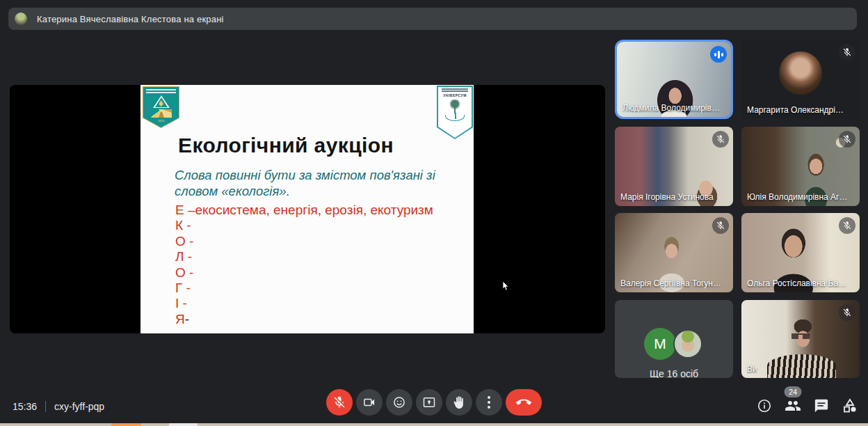 Image resolution: width=868 pixels, height=426 pixels. I want to click on participants-count-badge: 24, so click(793, 392).